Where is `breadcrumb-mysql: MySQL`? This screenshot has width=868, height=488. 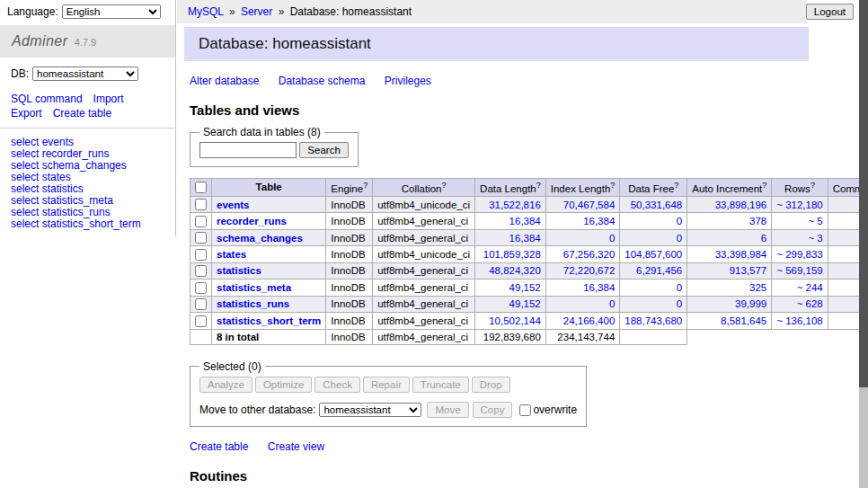 breadcrumb-mysql: MySQL is located at coordinates (206, 12).